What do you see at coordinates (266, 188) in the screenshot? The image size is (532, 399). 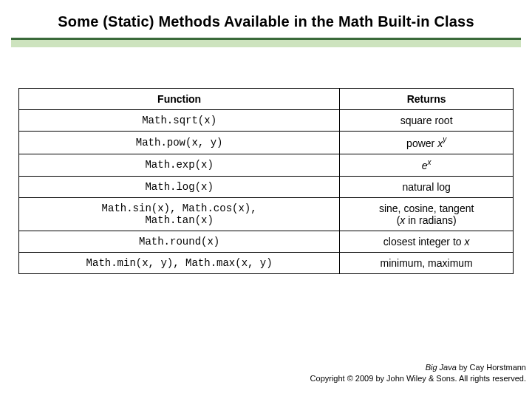 I see `table-row: Math.log(x)natural log` at bounding box center [266, 188].